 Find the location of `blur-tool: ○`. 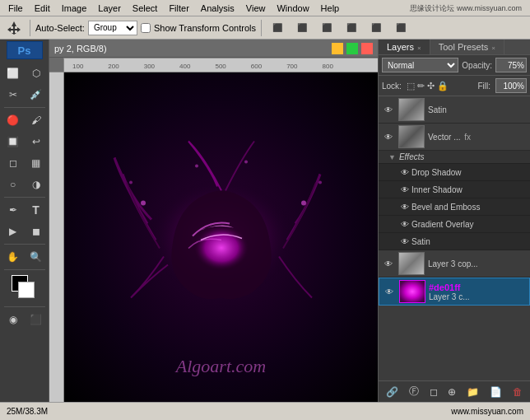

blur-tool: ○ is located at coordinates (13, 184).